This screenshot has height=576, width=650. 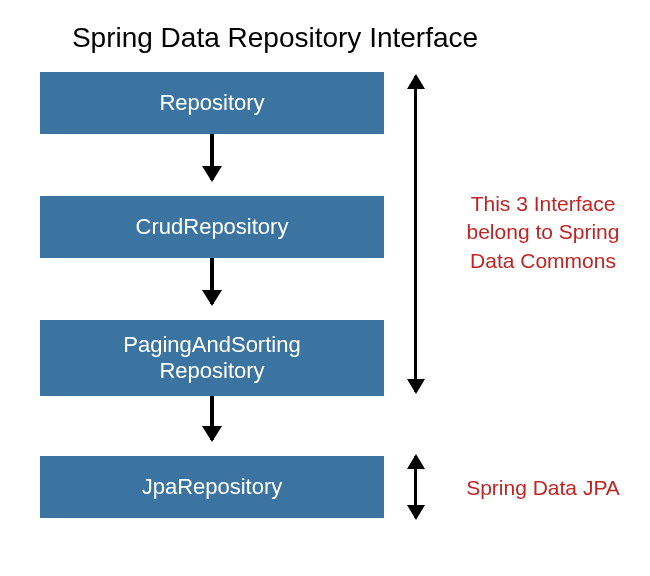 I want to click on box-repository: Repository, so click(x=212, y=103).